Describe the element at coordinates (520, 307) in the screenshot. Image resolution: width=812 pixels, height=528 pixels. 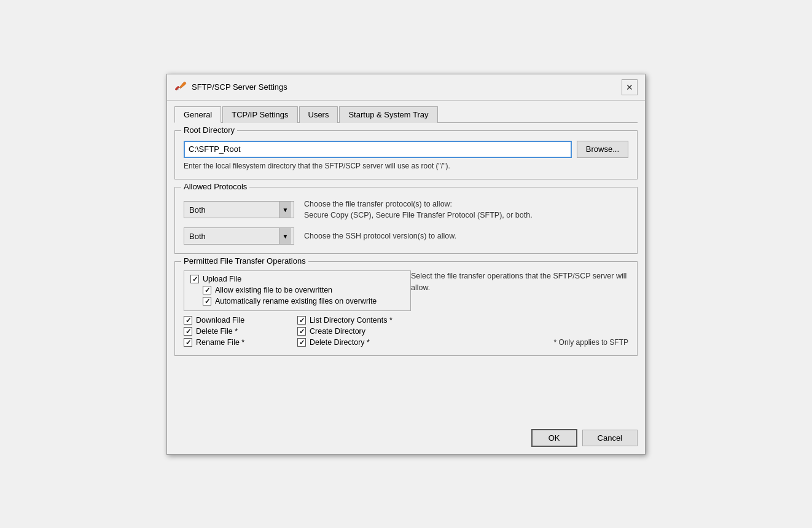
I see `ops-right: Select the file transfer operations that…` at that location.